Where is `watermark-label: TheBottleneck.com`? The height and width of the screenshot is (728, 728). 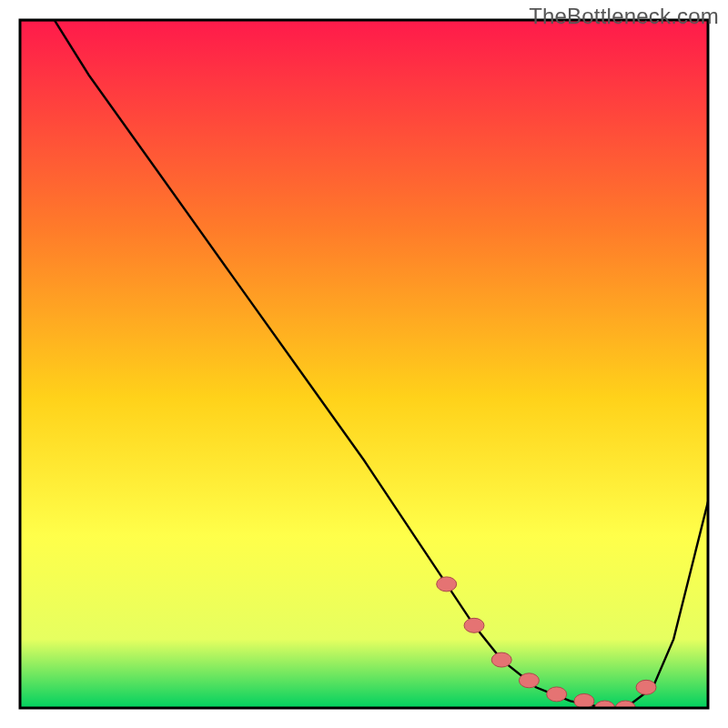 watermark-label: TheBottleneck.com is located at coordinates (624, 16).